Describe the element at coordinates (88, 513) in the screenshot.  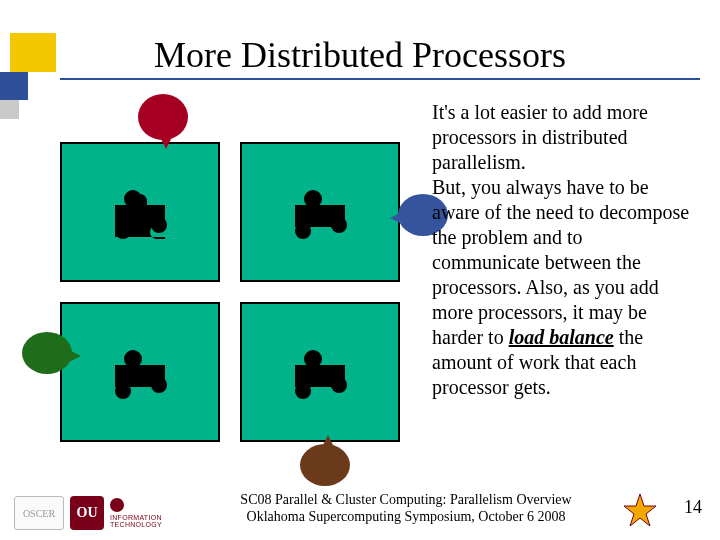
I see `footer-logos: OSCER OU INFORMATION TECHNOLOGY` at that location.